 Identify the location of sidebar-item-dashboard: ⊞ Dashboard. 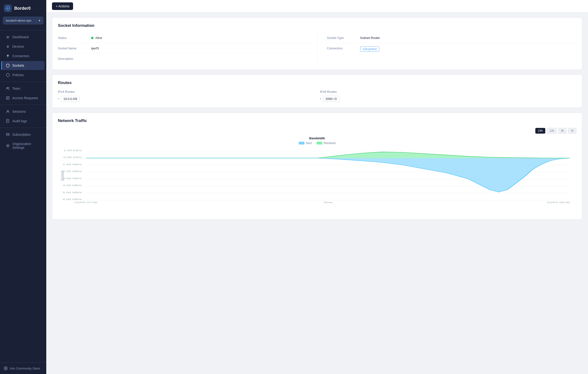
(23, 37).